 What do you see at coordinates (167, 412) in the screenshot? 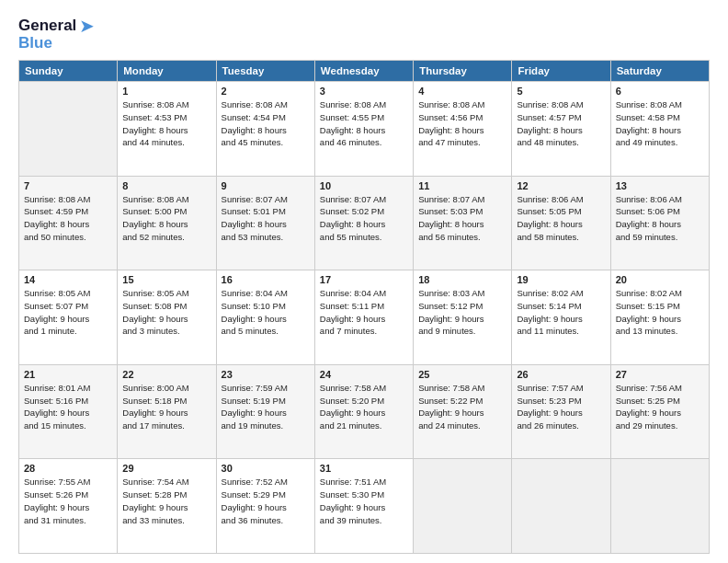
I see `calendar-cell: 22Sunrise: 8:00 AM Sunset: 5:18 PM Dayli…` at bounding box center [167, 412].